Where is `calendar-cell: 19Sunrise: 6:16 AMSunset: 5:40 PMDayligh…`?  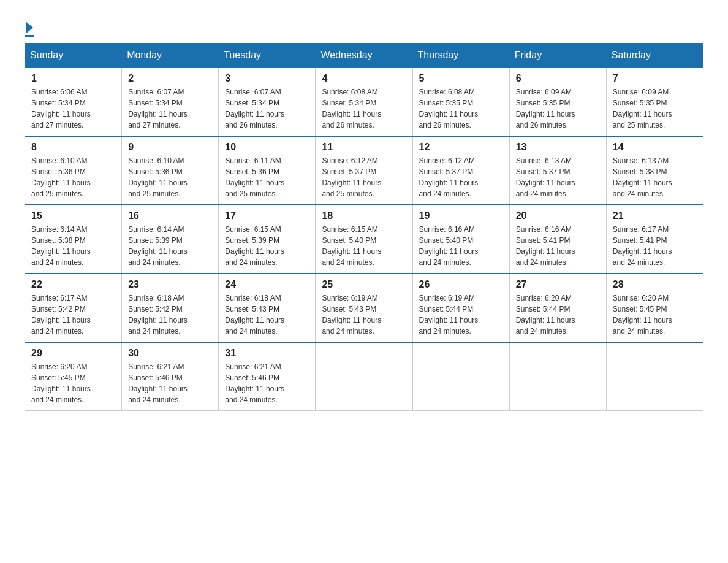
calendar-cell: 19Sunrise: 6:16 AMSunset: 5:40 PMDayligh… is located at coordinates (461, 239).